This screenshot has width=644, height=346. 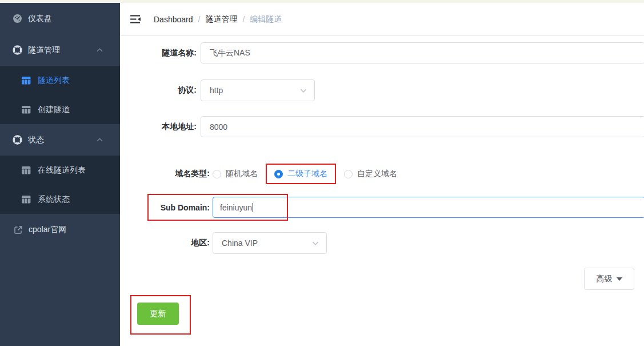 I want to click on radio-subdomain: 二级子域名, so click(x=301, y=174).